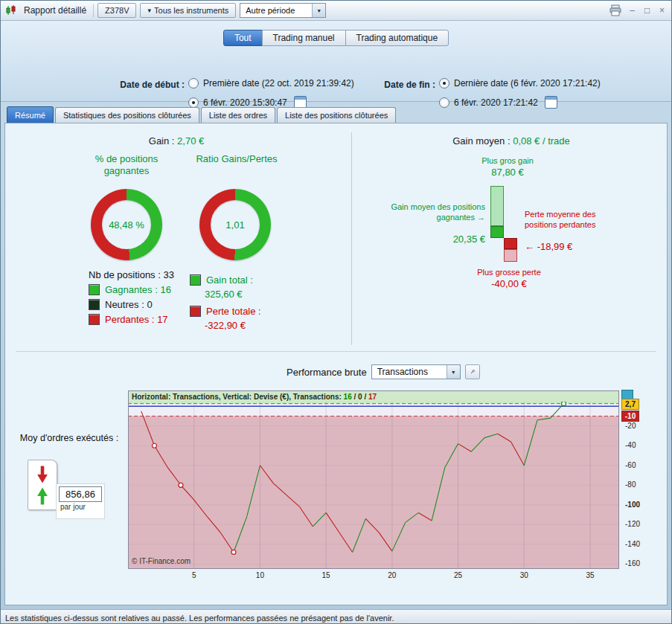  I want to click on y-tick-label: -120, so click(633, 524).